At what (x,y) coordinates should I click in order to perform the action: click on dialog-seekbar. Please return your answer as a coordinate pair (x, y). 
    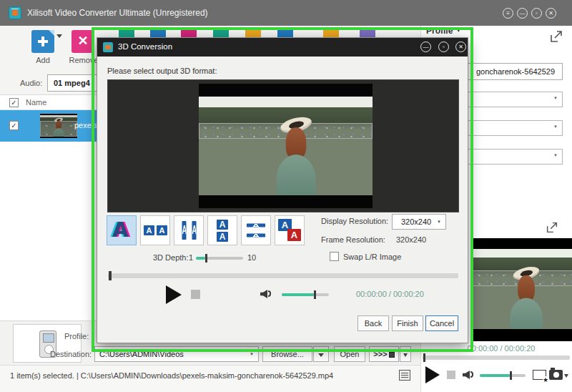
    Looking at the image, I should click on (283, 276).